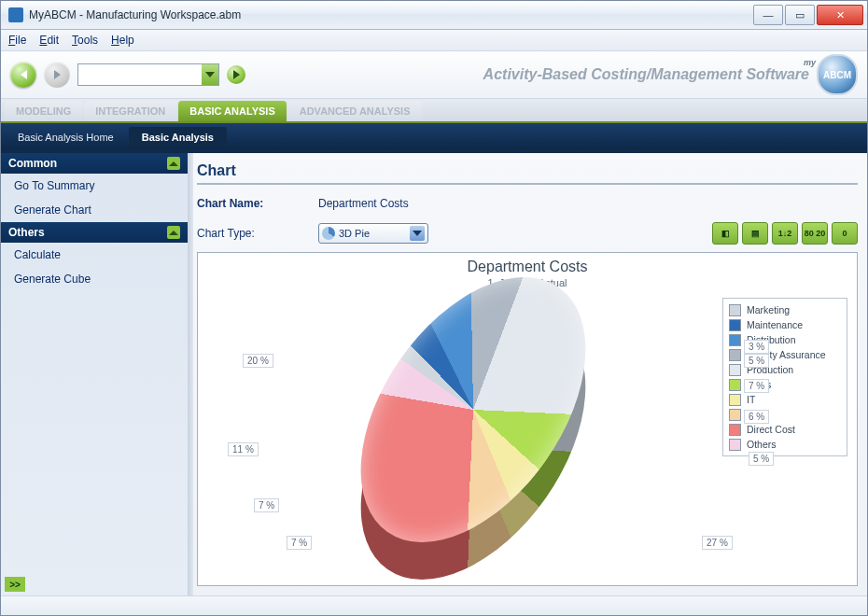  Describe the element at coordinates (785, 377) in the screenshot. I see `chart-legend: MarketingMaintenanceDistributionQuality …` at that location.